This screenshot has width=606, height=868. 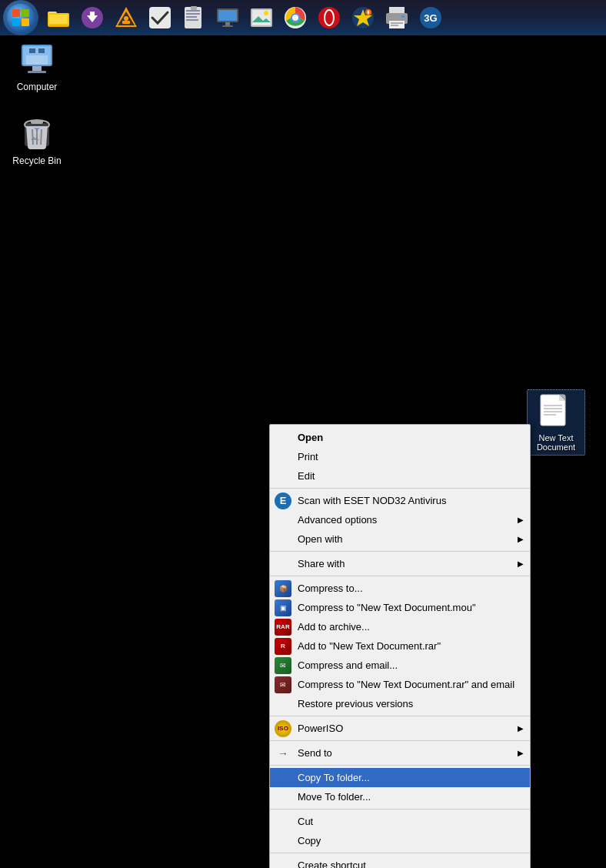 I want to click on send-to-icon: →, so click(x=283, y=753).